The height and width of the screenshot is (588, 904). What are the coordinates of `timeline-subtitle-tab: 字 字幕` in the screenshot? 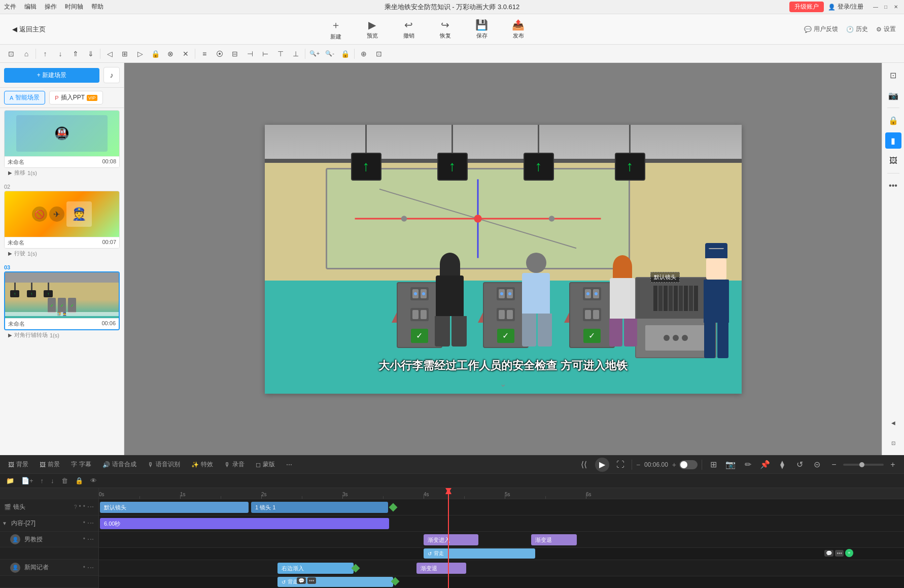 It's located at (81, 465).